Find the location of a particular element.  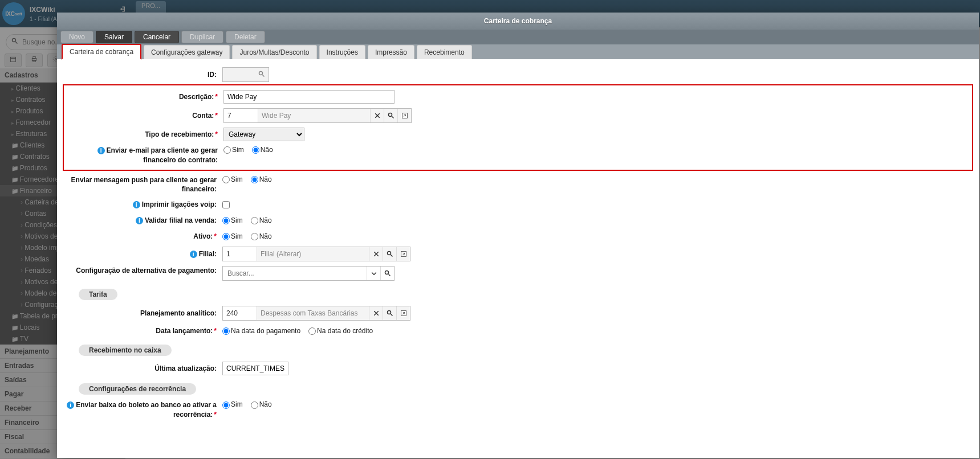

filial-lookup: 1 Filial (Alterar) is located at coordinates (316, 254).